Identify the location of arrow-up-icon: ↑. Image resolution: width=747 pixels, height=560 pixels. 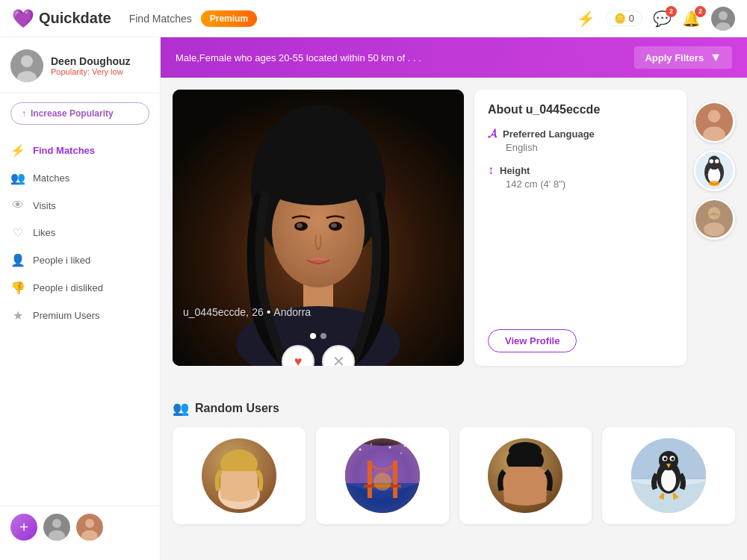
(24, 113).